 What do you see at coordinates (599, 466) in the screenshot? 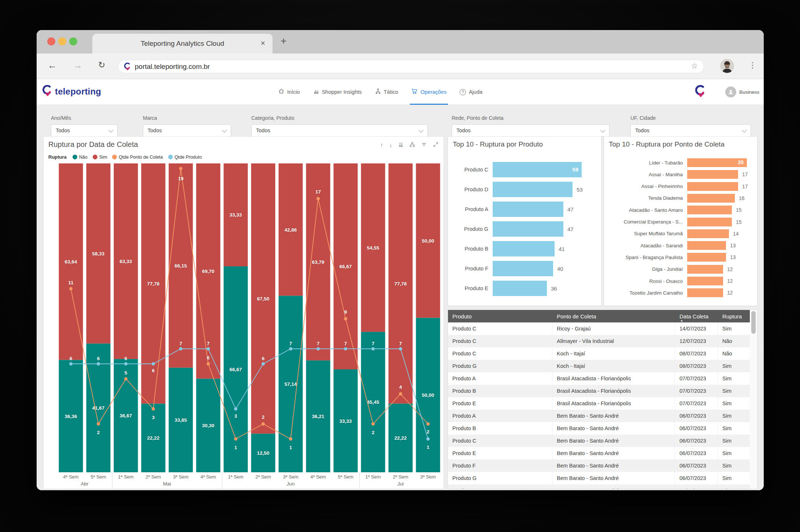
I see `table-row: Produto FBem Barato - Santo André06/07/2…` at bounding box center [599, 466].